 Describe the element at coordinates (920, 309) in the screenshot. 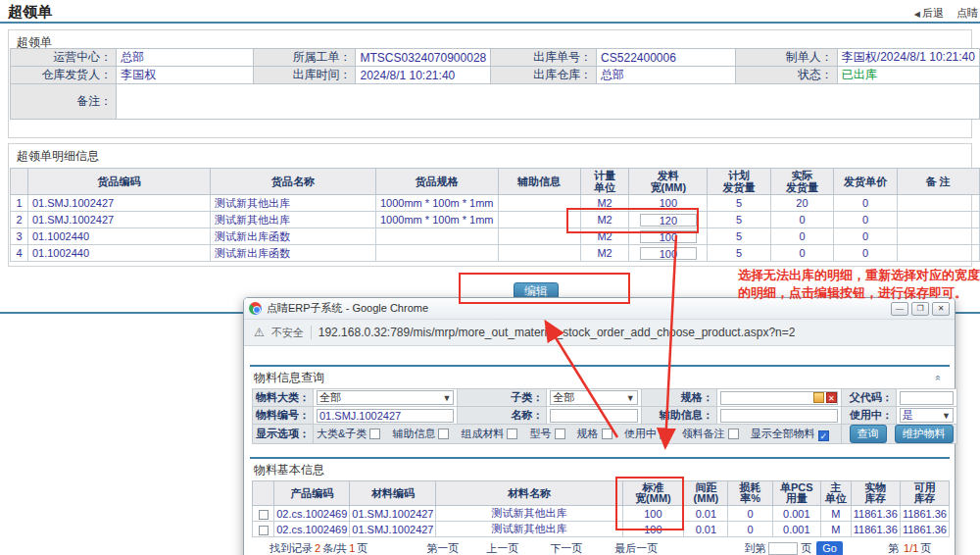

I see `restore-button: ❐` at that location.